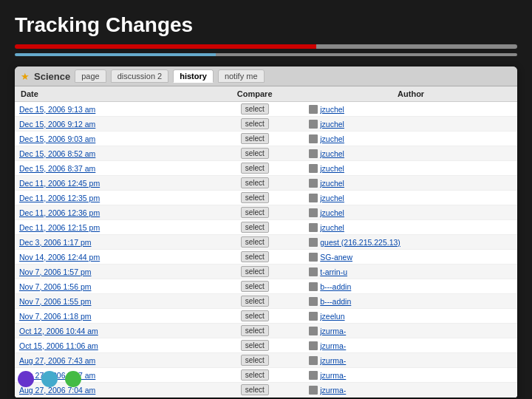 The height and width of the screenshot is (399, 532). I want to click on accent-bar2, so click(266, 55).